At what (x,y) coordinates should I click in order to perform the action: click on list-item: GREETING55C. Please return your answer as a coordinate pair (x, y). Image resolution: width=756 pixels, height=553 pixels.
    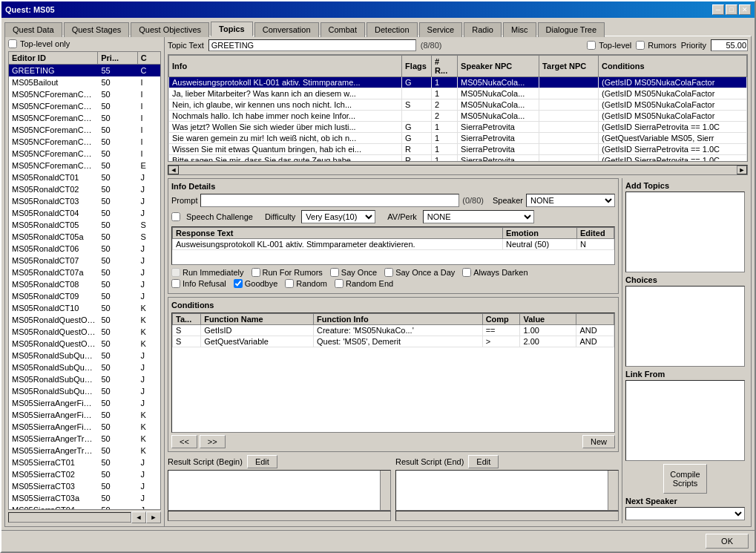
    Looking at the image, I should click on (85, 71).